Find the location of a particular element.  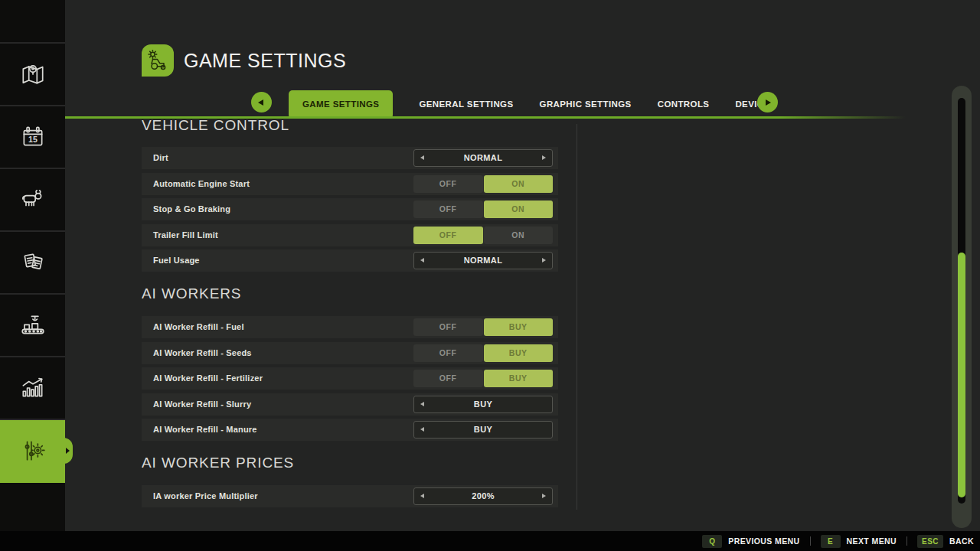

setting-row-trailer-fill-limit: Trailer Fill LimitOFFON is located at coordinates (350, 236).